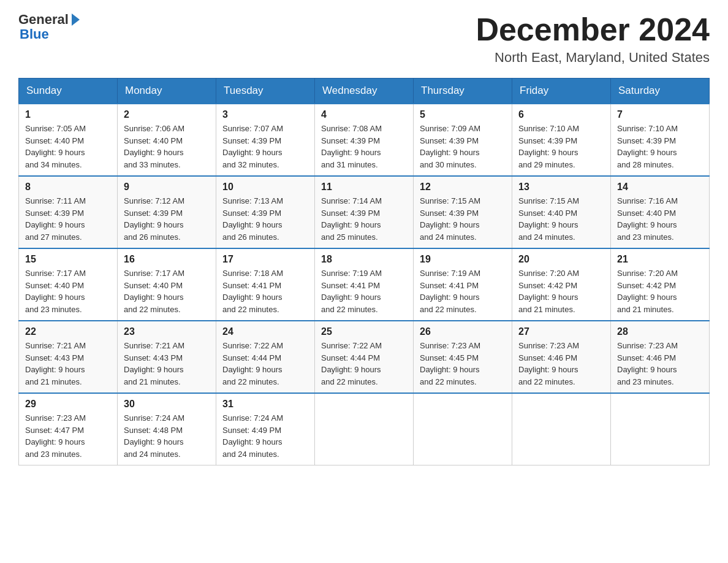  I want to click on day-number: 30, so click(167, 404).